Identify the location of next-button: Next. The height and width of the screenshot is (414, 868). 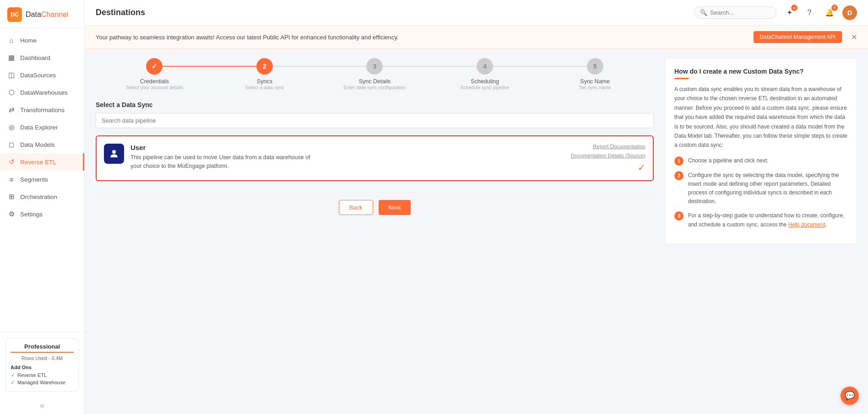
(395, 208).